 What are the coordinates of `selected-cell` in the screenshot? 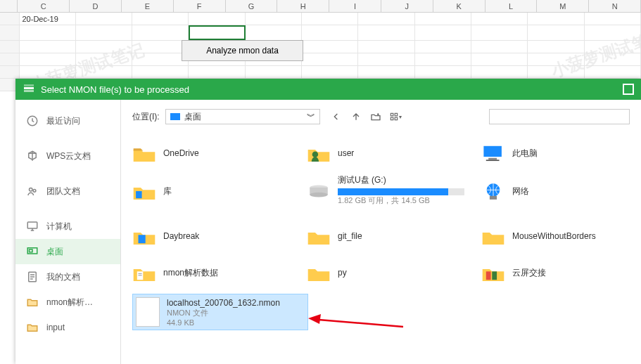 It's located at (217, 32).